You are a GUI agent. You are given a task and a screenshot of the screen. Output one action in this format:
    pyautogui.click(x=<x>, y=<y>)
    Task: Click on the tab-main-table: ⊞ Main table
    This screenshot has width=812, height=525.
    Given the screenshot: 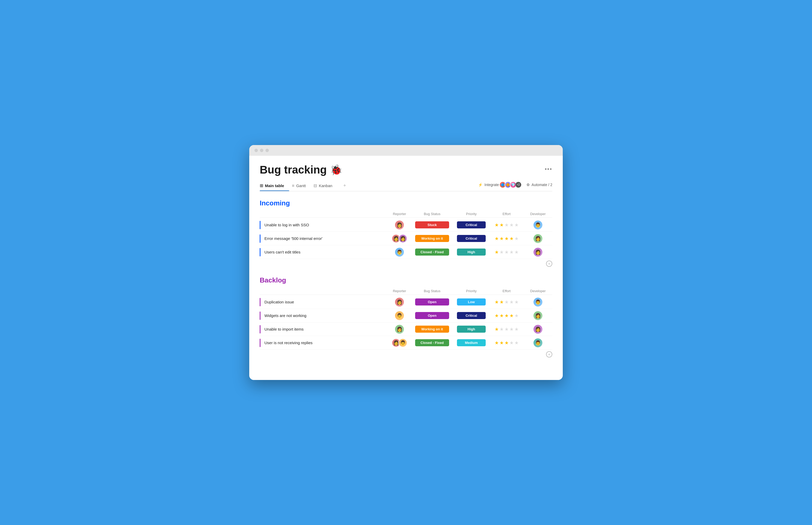 What is the action you would take?
    pyautogui.click(x=275, y=186)
    